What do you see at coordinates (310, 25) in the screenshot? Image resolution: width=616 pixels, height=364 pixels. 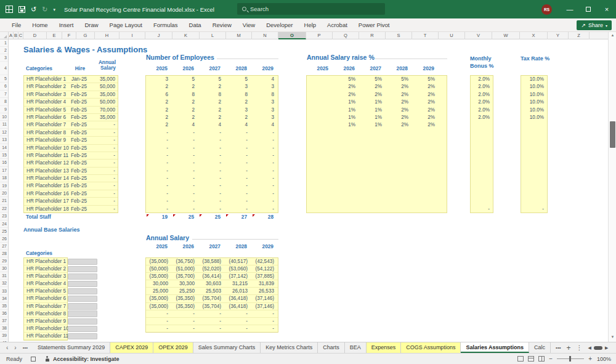 I see `ribbon-tab-help: Help` at bounding box center [310, 25].